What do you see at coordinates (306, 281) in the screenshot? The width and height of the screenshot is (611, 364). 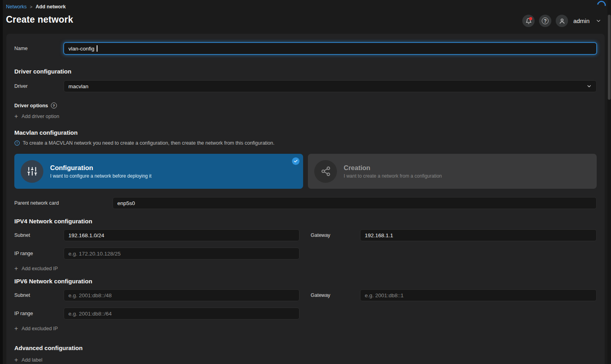 I see `ipv6-configuration-heading: IPV6 Network configuration` at bounding box center [306, 281].